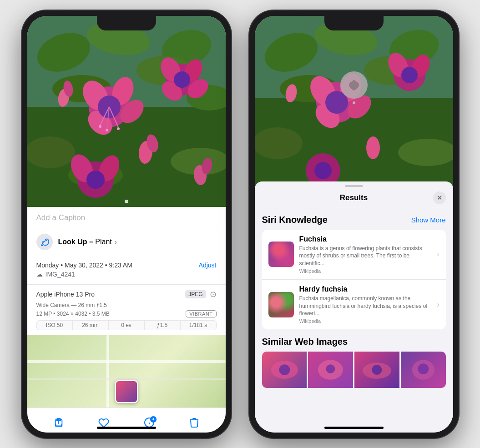 The image size is (480, 448). What do you see at coordinates (153, 419) in the screenshot?
I see `info-sparkle-badge: ✦` at bounding box center [153, 419].